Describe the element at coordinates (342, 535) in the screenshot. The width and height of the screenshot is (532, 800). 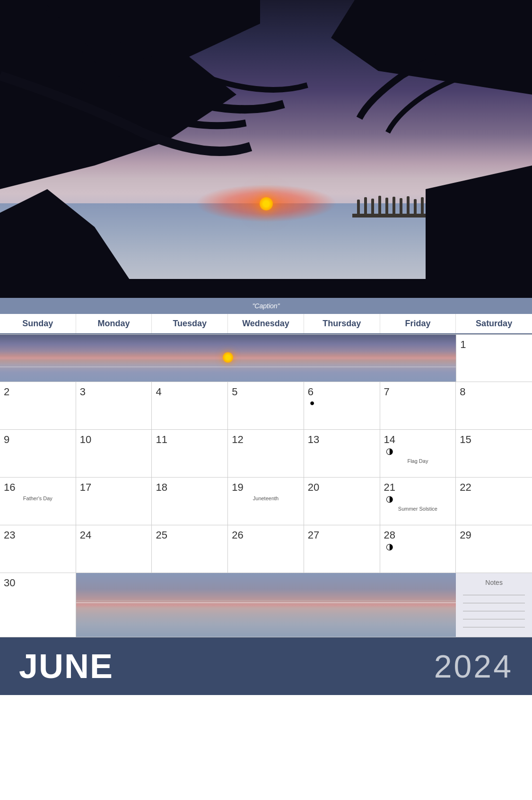
I see `day-number-27: 27` at that location.